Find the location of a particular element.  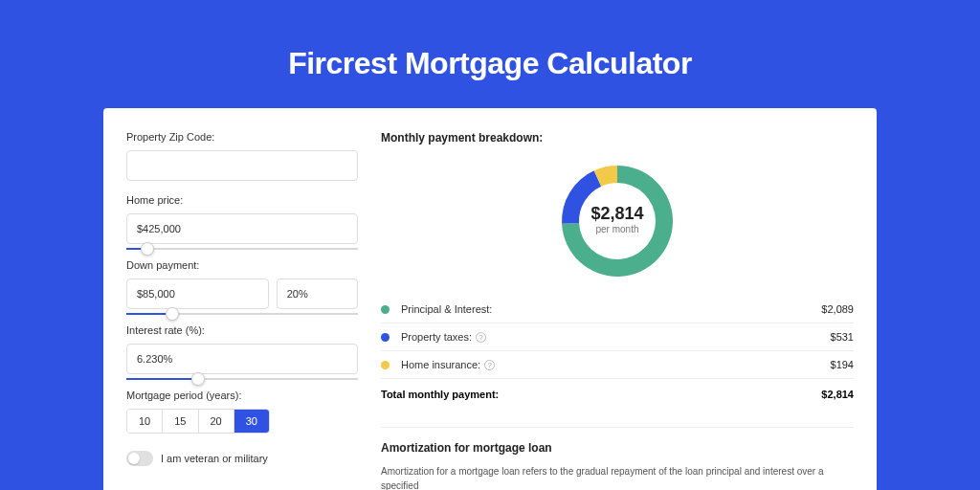

legend-row: Home insurance:?$194 is located at coordinates (617, 366).